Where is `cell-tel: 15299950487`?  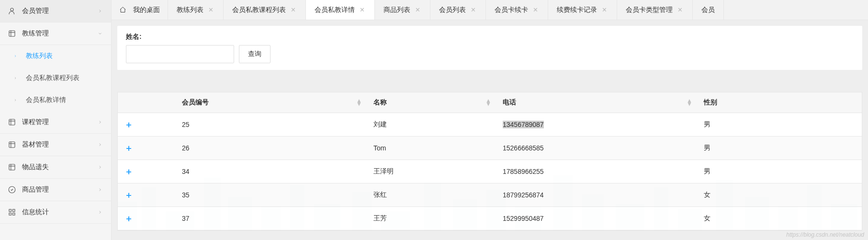
cell-tel: 15299950487 is located at coordinates (597, 218).